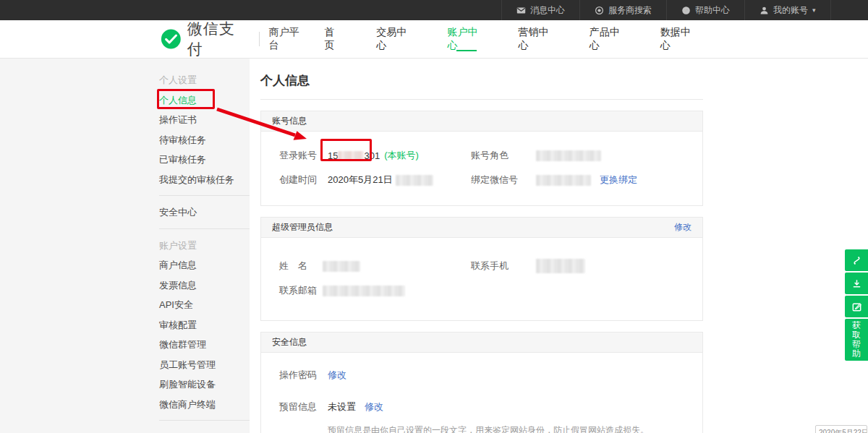 This screenshot has width=868, height=433. I want to click on nav-item-marketing-center: 营销中心, so click(537, 39).